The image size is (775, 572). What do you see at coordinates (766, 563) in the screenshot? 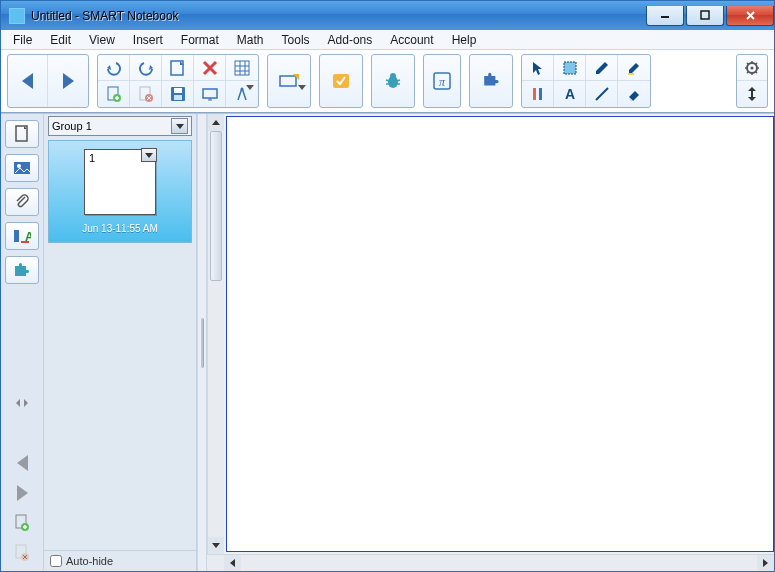
I see `scroll-right-button` at bounding box center [766, 563].